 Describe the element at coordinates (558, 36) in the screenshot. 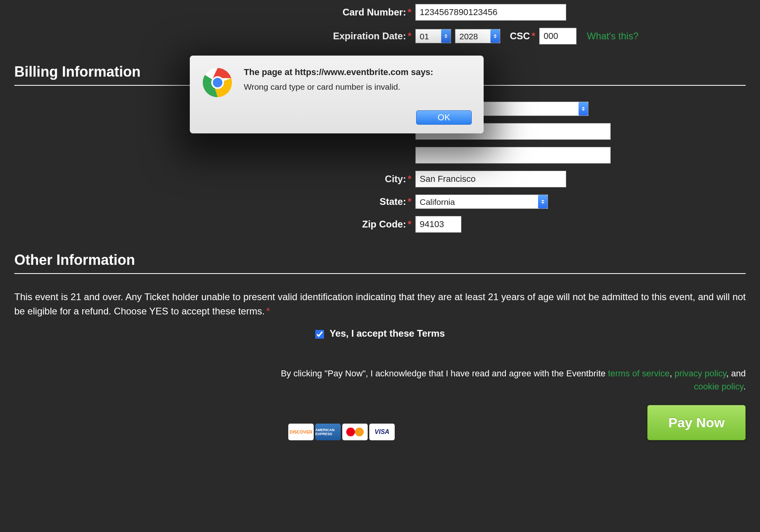

I see `csc-input` at that location.